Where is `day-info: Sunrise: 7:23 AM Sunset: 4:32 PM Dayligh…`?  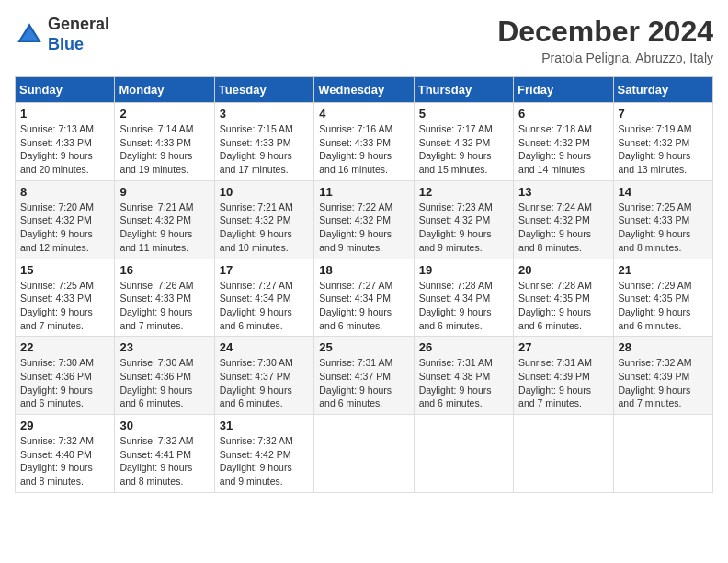
day-info: Sunrise: 7:23 AM Sunset: 4:32 PM Dayligh… is located at coordinates (463, 228).